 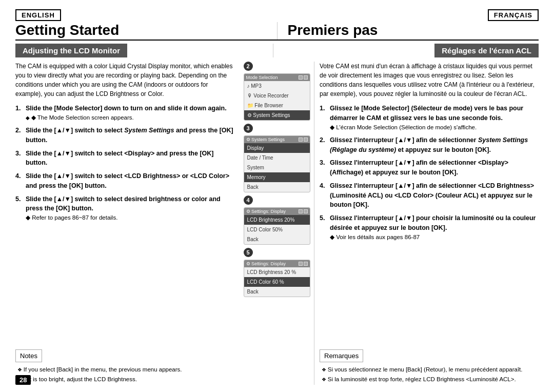 I want to click on lang-en-label: ENGLISH, so click(x=38, y=15).